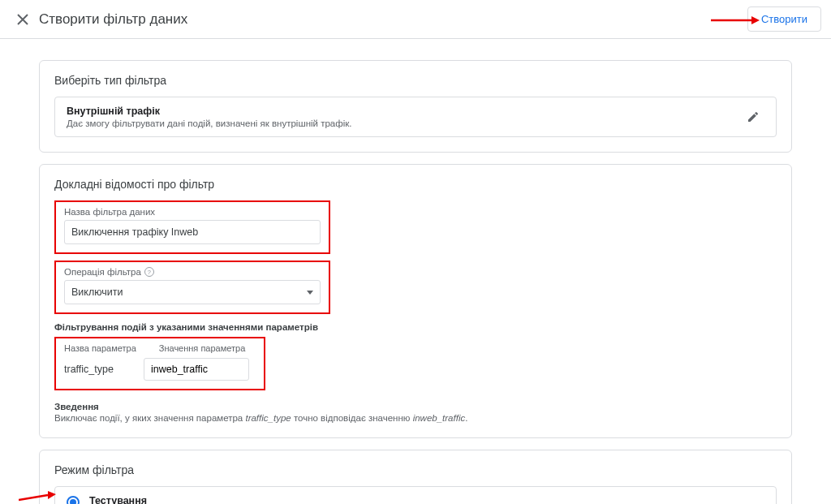 The width and height of the screenshot is (831, 504). Describe the element at coordinates (192, 232) in the screenshot. I see `filter-name-input` at that location.